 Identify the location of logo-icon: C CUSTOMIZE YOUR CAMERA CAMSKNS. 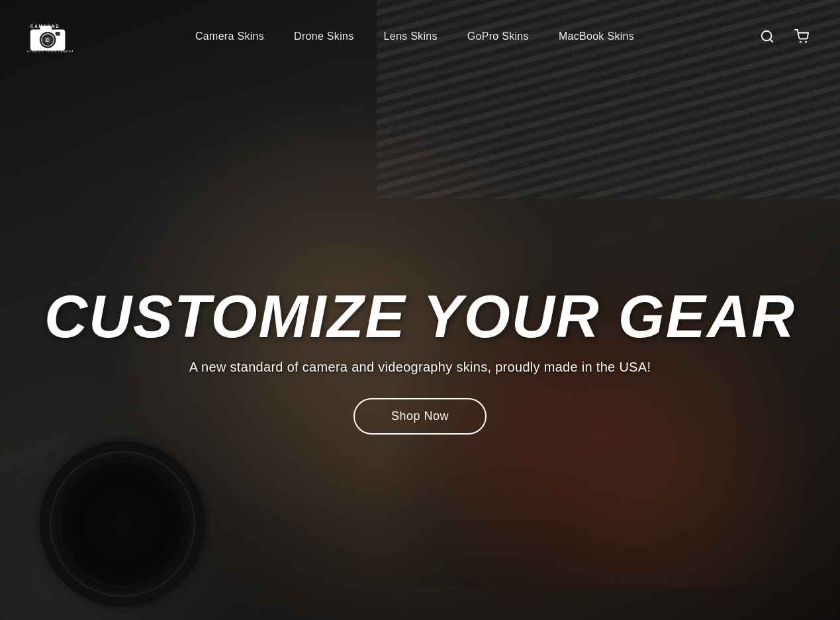
(50, 36).